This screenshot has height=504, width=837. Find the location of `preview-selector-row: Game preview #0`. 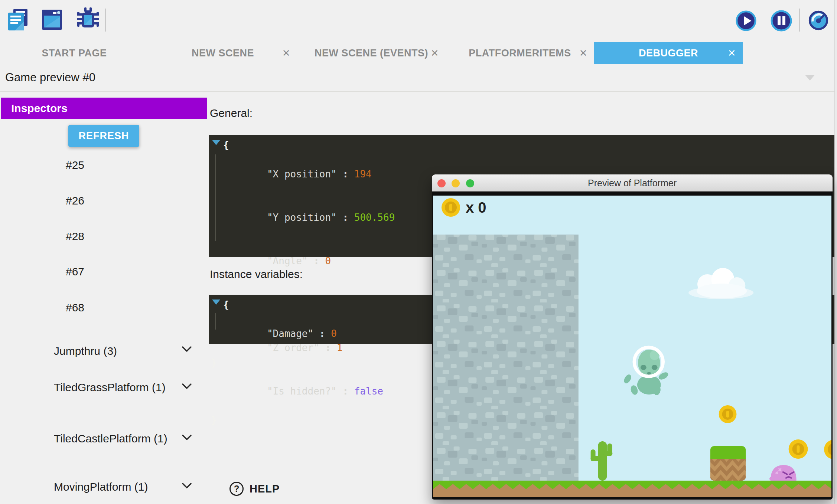

preview-selector-row: Game preview #0 is located at coordinates (418, 78).